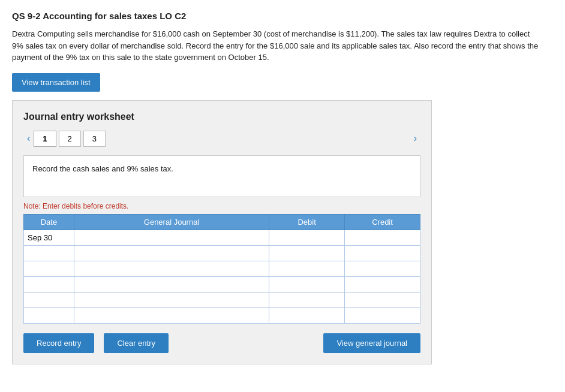 The image size is (565, 392). I want to click on instruction-box: Record the cash sales and 9% sales tax., so click(222, 176).